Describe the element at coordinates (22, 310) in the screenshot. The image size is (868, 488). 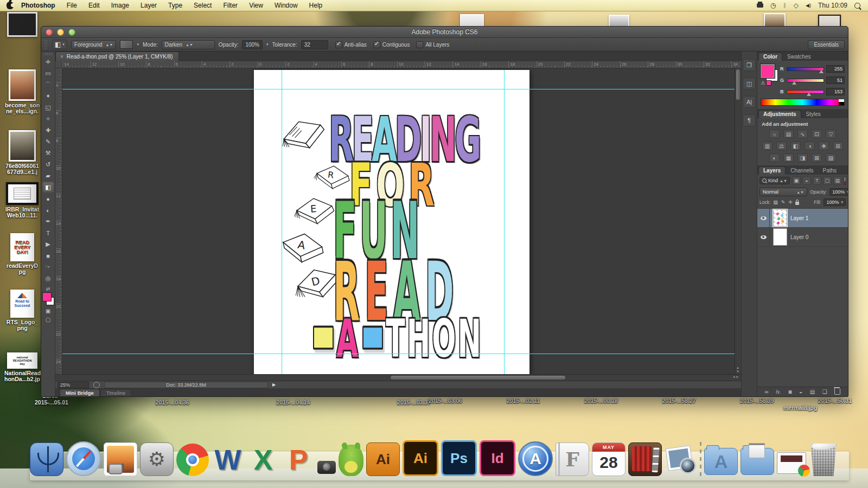
I see `desktop-file-rts-logo: Read to Succeed RTS_Logo_ png` at that location.